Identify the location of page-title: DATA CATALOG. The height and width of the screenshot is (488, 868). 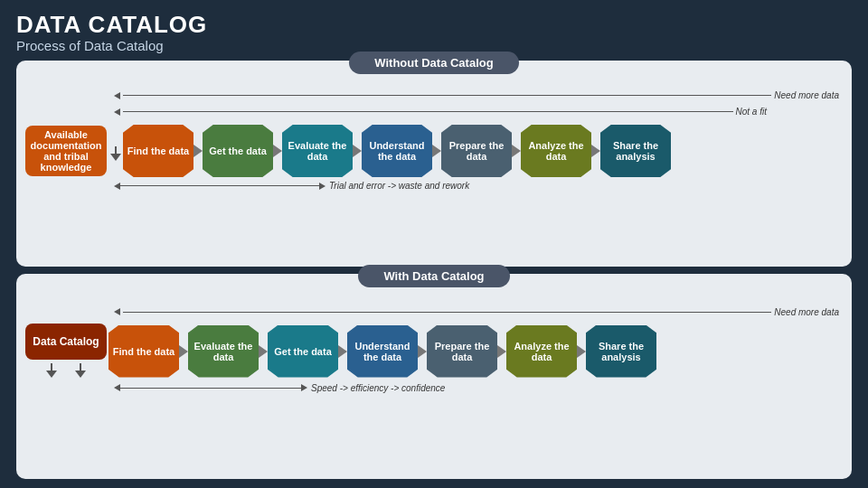
(434, 24).